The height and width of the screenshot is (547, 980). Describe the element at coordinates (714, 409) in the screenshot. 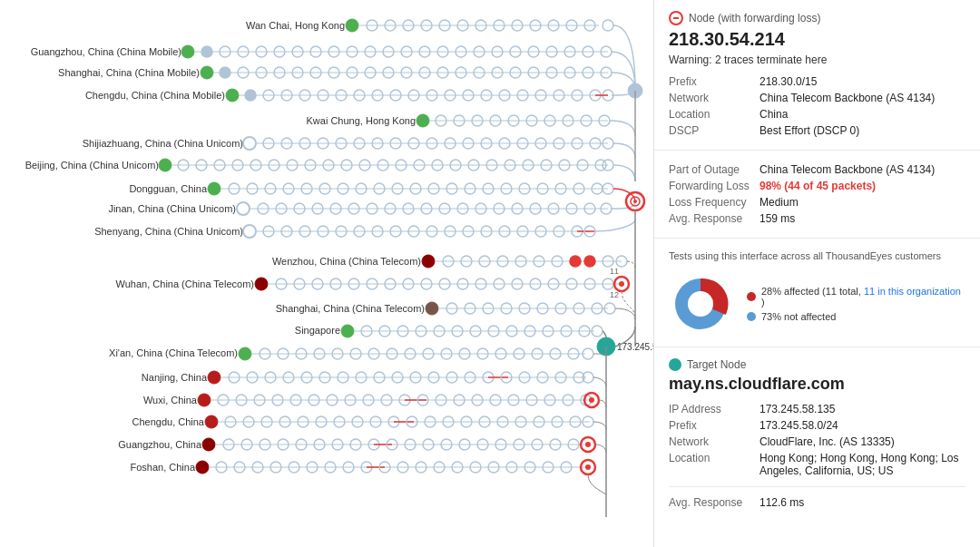

I see `target-ip-label: IP Address` at that location.